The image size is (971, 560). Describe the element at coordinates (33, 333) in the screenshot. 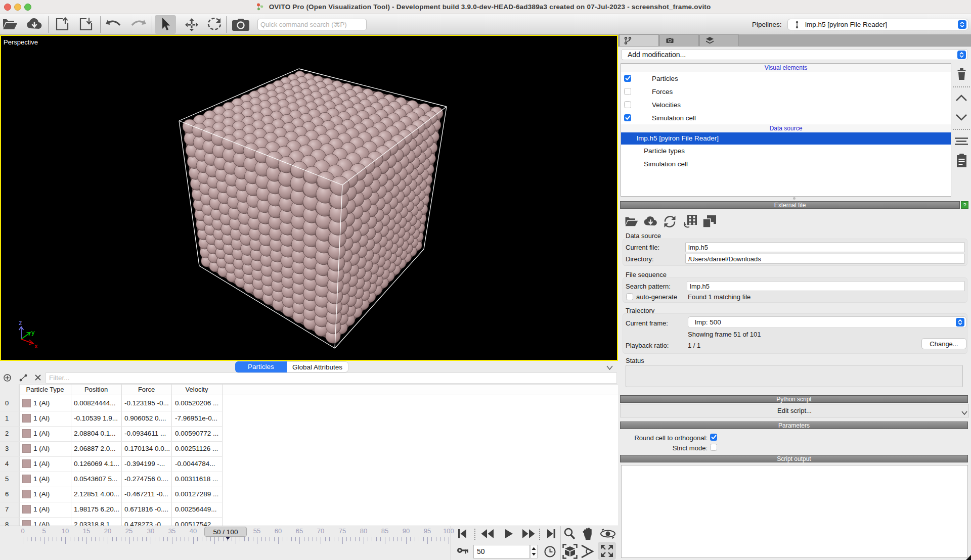

I see `svg-text: y` at that location.